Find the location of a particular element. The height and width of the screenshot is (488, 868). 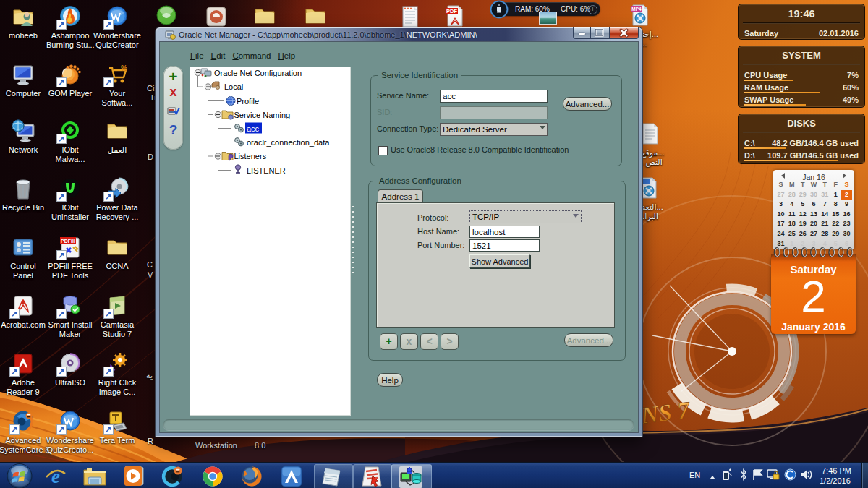

svg-text: acc is located at coordinates (253, 129).